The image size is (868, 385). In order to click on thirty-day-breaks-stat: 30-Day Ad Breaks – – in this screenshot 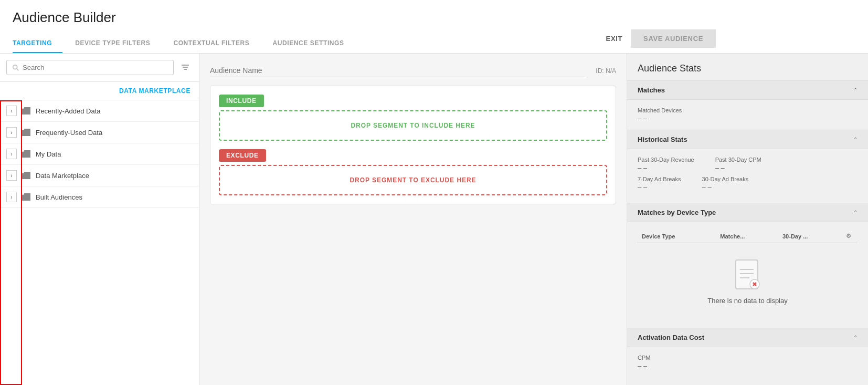, I will do `click(725, 184)`.